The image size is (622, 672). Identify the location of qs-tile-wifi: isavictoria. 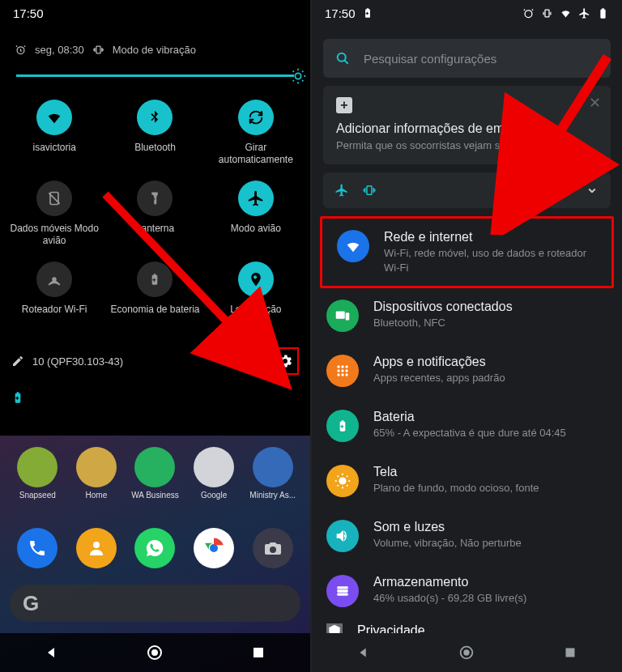
(54, 137).